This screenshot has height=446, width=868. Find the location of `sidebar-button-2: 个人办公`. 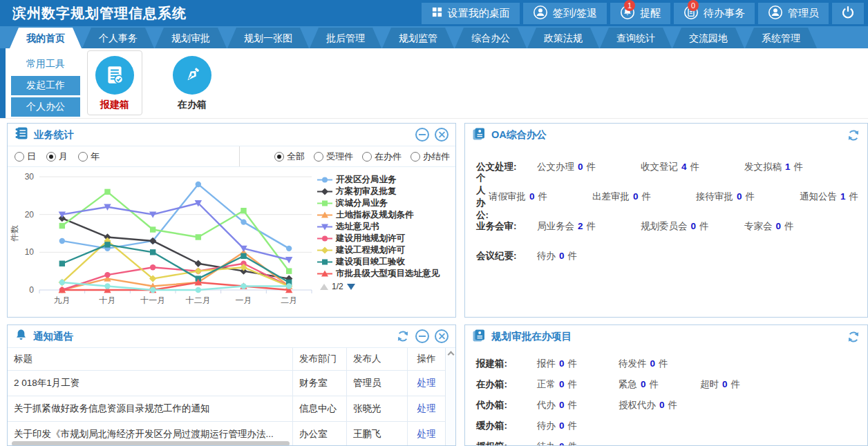

sidebar-button-2: 个人办公 is located at coordinates (46, 107).